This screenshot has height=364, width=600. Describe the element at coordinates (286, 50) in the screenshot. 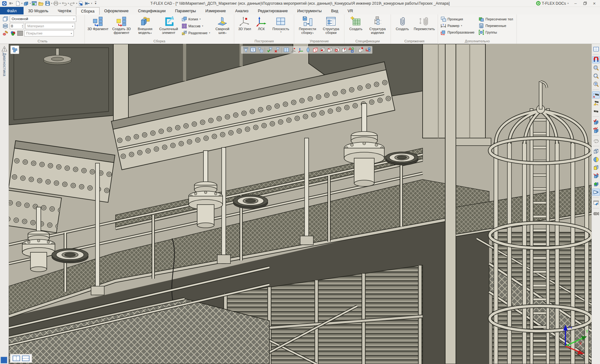

I see `workplane-icon` at that location.